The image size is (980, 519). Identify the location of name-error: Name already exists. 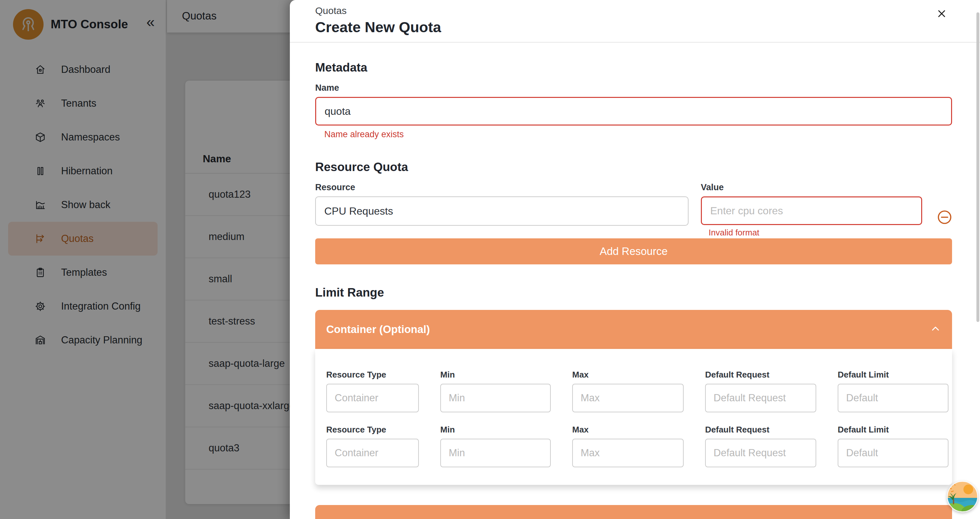
(638, 134).